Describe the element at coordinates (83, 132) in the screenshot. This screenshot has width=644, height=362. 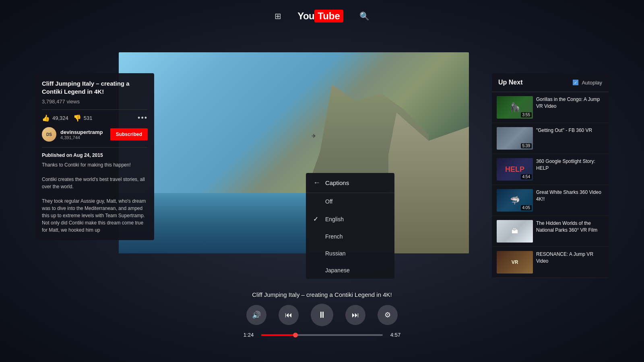
I see `channel-name: devinsupertramp` at that location.